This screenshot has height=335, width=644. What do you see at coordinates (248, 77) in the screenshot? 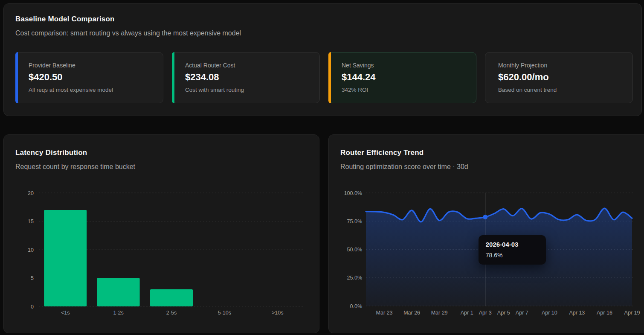
I see `stat-value: $234.08` at bounding box center [248, 77].